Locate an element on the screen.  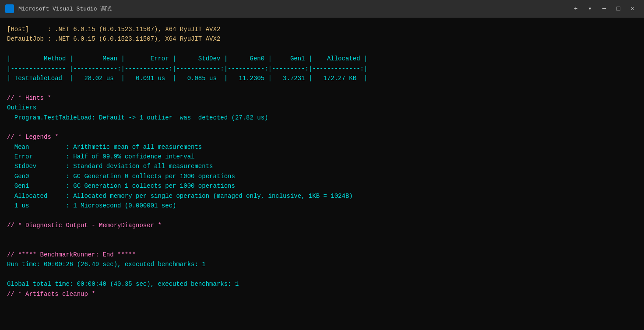
terminal-line-11: // * Legends * is located at coordinates (322, 137).